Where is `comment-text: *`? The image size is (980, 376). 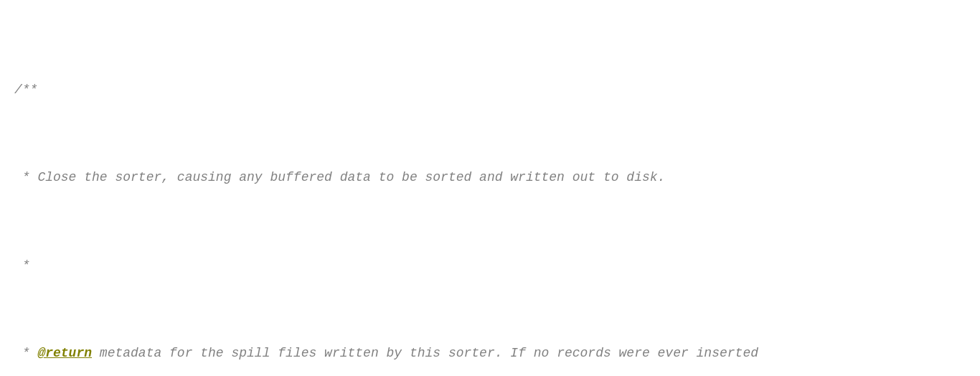
comment-text: * is located at coordinates (22, 265).